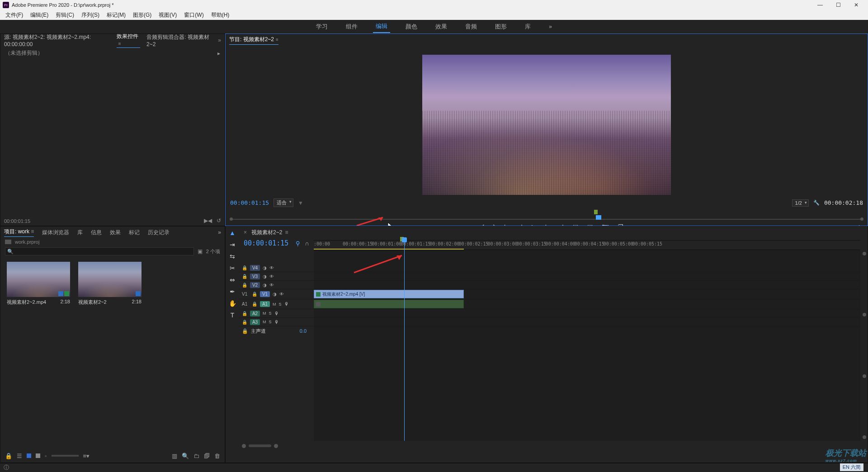 This screenshot has width=868, height=472. Describe the element at coordinates (96, 232) in the screenshot. I see `tab-info: 信息` at that location.